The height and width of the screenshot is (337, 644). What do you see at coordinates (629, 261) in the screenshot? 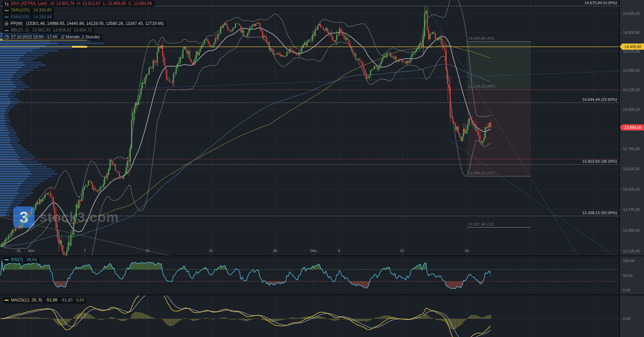
I see `rsi-tick: 100,00` at bounding box center [629, 261].